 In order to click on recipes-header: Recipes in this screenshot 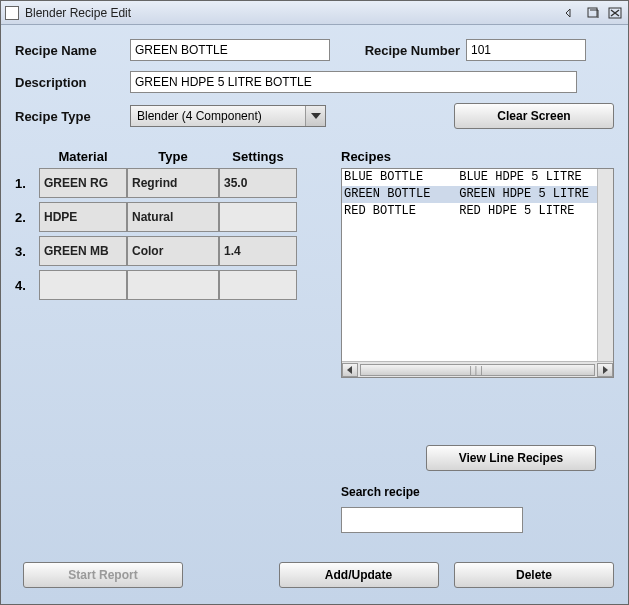, I will do `click(478, 156)`.